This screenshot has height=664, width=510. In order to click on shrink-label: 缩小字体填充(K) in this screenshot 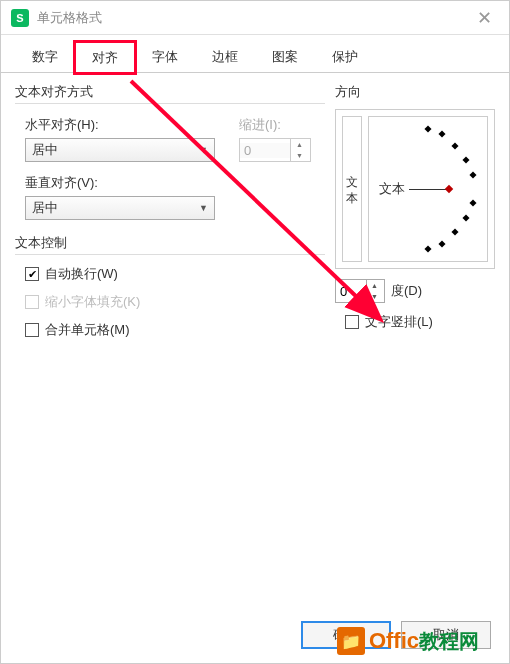, I will do `click(92, 302)`.